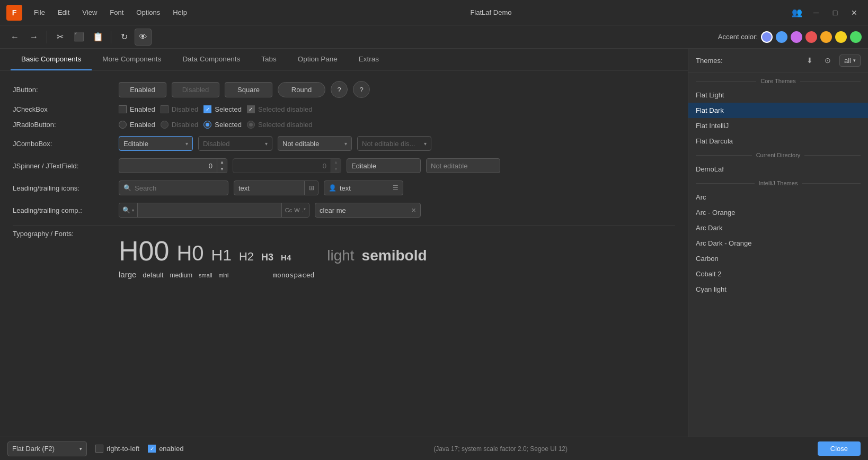 The width and height of the screenshot is (868, 460). Describe the element at coordinates (826, 37) in the screenshot. I see `accent-color-orange` at that location.